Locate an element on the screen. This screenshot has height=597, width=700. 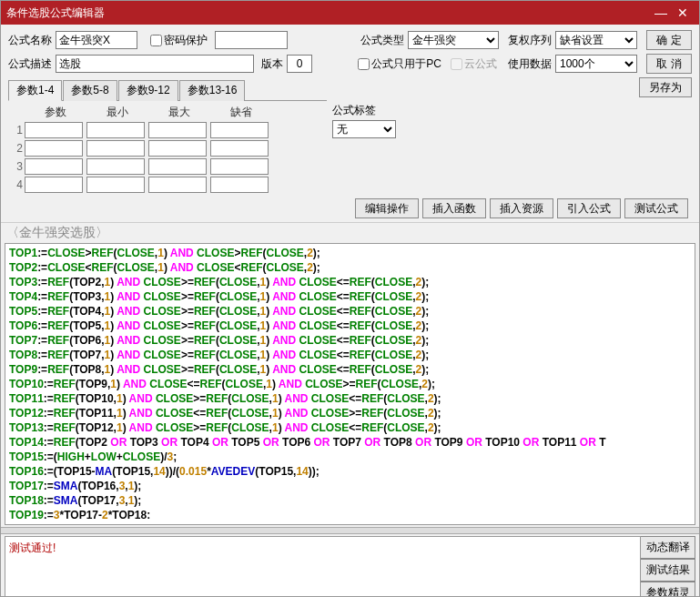
param-tabs: 参数1-4 参数5-8 参数9-12 参数13-16 is located at coordinates (167, 90).